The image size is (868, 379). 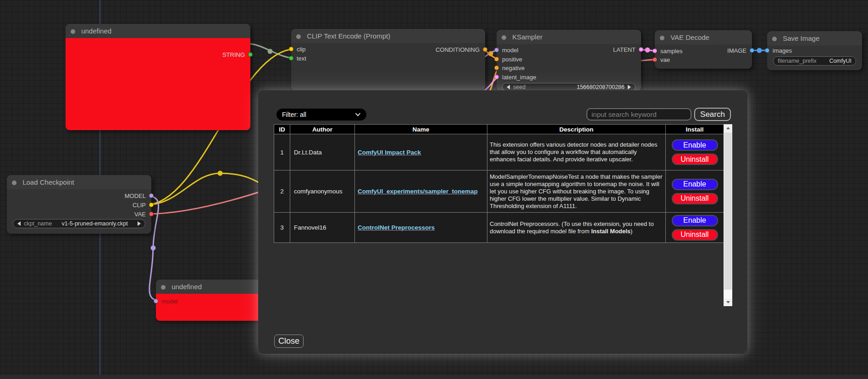 I want to click on next-arrow-icon, so click(x=139, y=224).